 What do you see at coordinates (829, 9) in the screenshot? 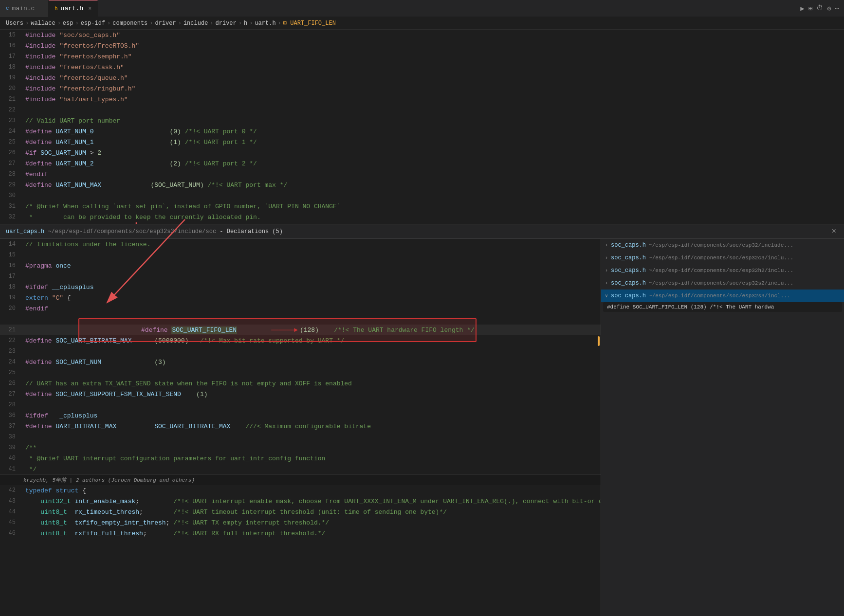
I see `settings-icon: ⚙` at bounding box center [829, 9].